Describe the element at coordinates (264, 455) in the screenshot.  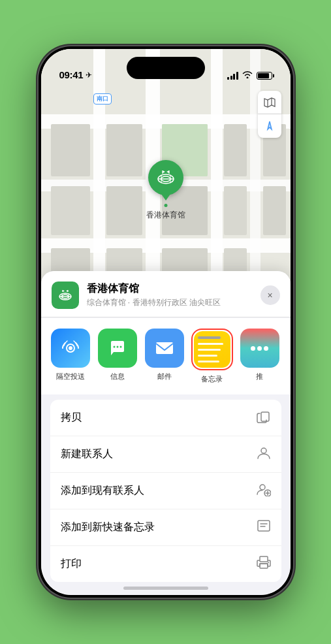
I see `new-contact-icon` at that location.